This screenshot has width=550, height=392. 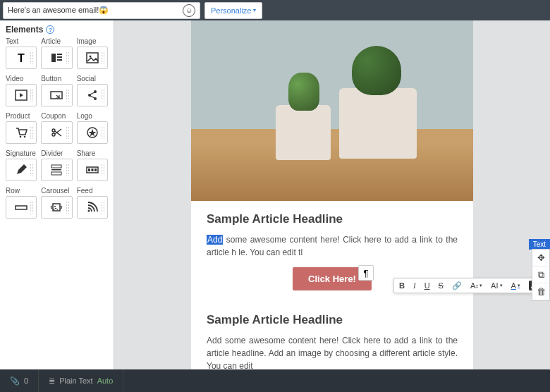 I want to click on duplicate-icon: ⧉, so click(x=541, y=275).